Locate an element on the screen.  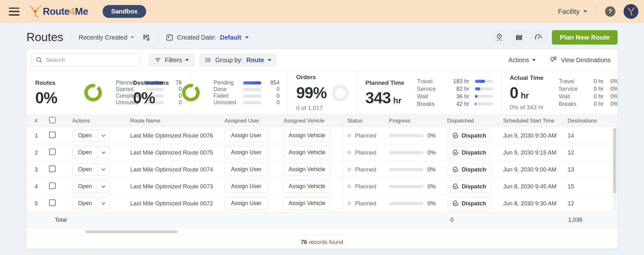
facility-dropdown: Facility is located at coordinates (573, 12).